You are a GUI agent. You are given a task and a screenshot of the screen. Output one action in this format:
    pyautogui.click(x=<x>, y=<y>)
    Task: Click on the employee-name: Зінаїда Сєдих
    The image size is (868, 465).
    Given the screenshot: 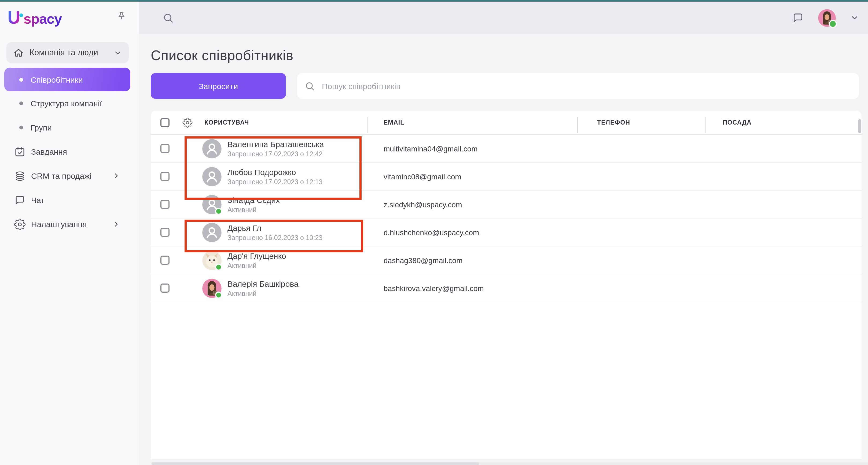 What is the action you would take?
    pyautogui.click(x=253, y=200)
    